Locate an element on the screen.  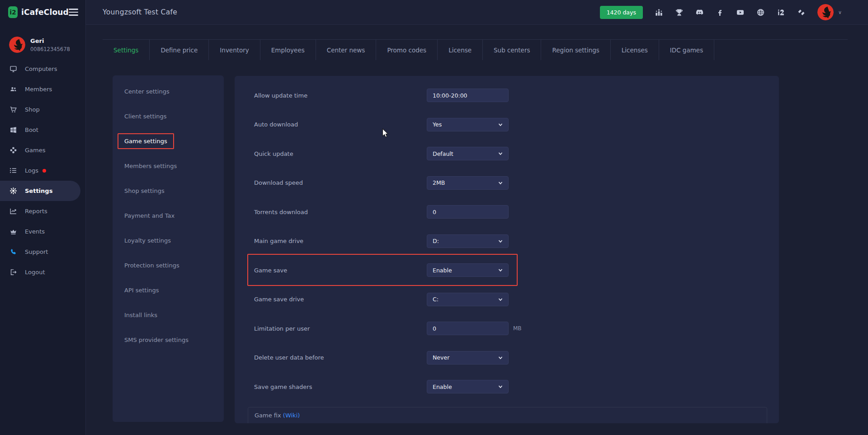
field-label: Allow update time is located at coordinates (331, 96).